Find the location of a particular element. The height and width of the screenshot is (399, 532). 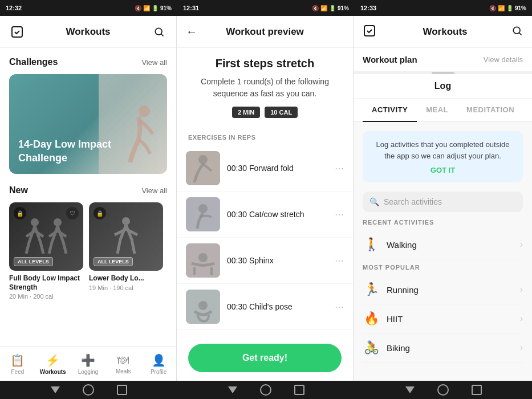

status-seg-2: 12:31 🔇 📶 🔋 91% is located at coordinates (266, 8).